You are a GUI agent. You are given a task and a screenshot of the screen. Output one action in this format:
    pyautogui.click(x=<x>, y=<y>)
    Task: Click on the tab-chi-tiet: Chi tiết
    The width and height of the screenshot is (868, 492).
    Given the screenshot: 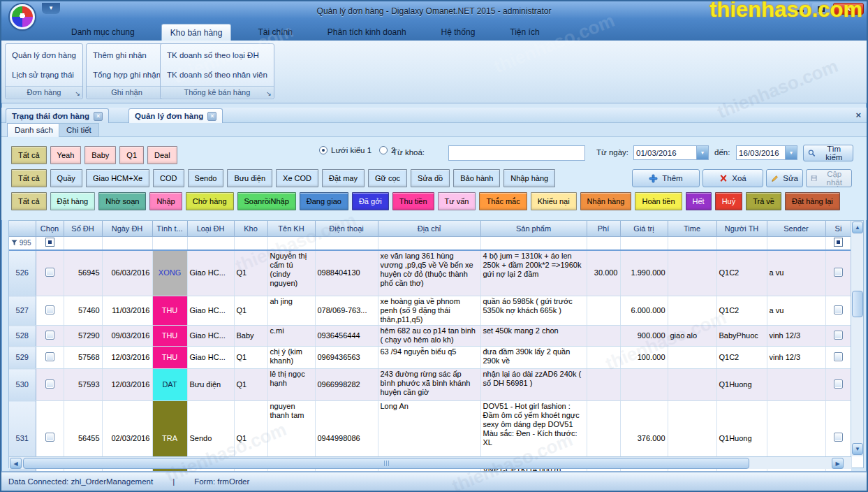 What is the action you would take?
    pyautogui.click(x=79, y=130)
    